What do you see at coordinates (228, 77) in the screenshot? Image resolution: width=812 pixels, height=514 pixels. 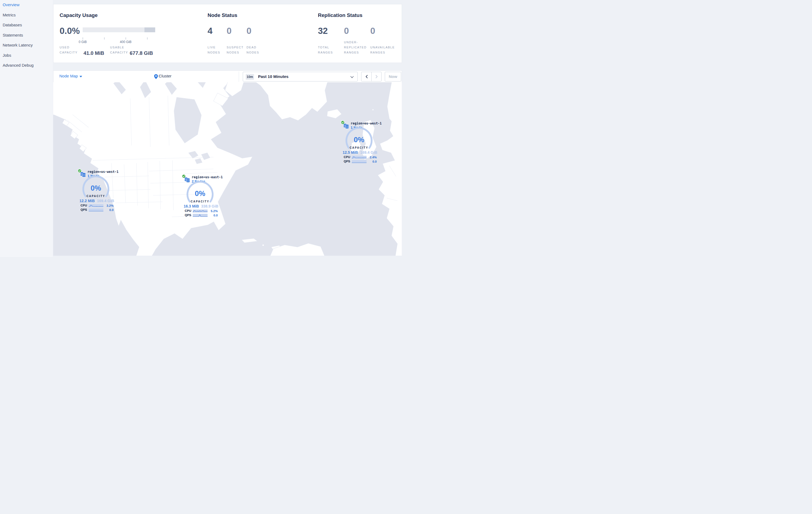 I see `map-toolbar: Node Map Cluster 10m Past 10 Minutes` at bounding box center [228, 77].